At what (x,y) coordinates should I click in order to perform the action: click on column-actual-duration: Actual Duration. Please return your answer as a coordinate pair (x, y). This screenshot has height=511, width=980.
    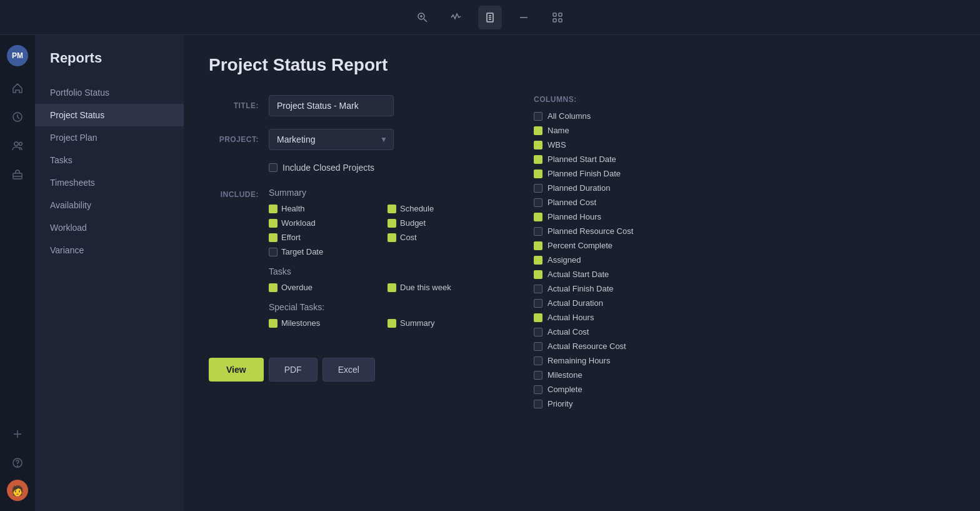
    Looking at the image, I should click on (744, 303).